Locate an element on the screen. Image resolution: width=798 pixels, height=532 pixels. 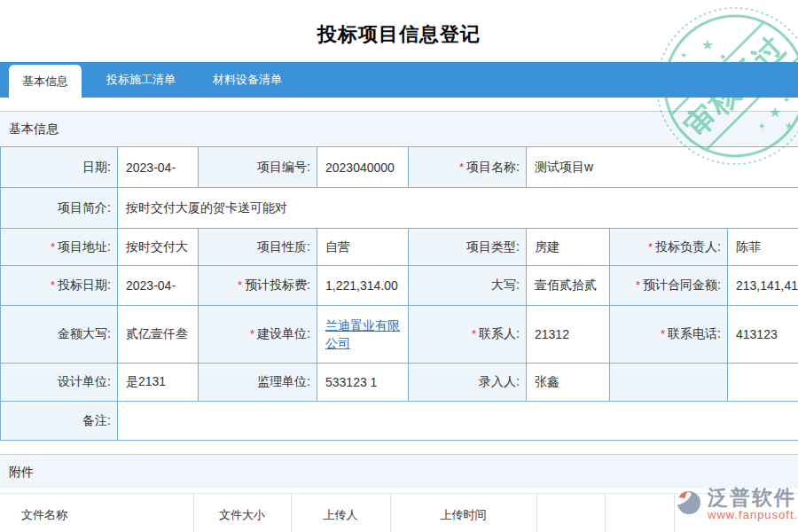
remark-value is located at coordinates (458, 421).